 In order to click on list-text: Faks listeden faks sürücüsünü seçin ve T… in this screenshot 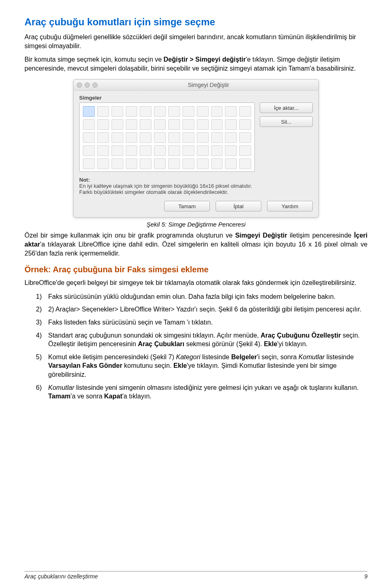, I will do `click(131, 322)`.